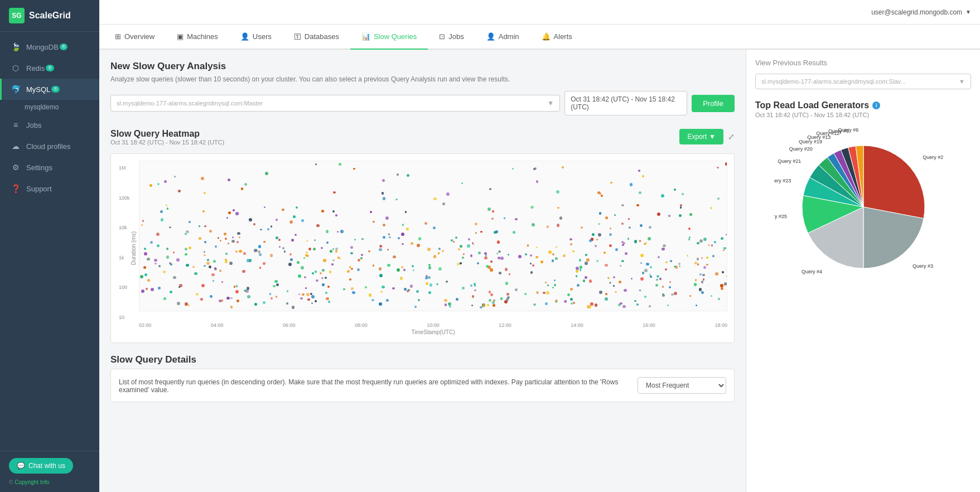 This screenshot has width=980, height=492. I want to click on tab-jobs: ⊡ Jobs, so click(451, 37).